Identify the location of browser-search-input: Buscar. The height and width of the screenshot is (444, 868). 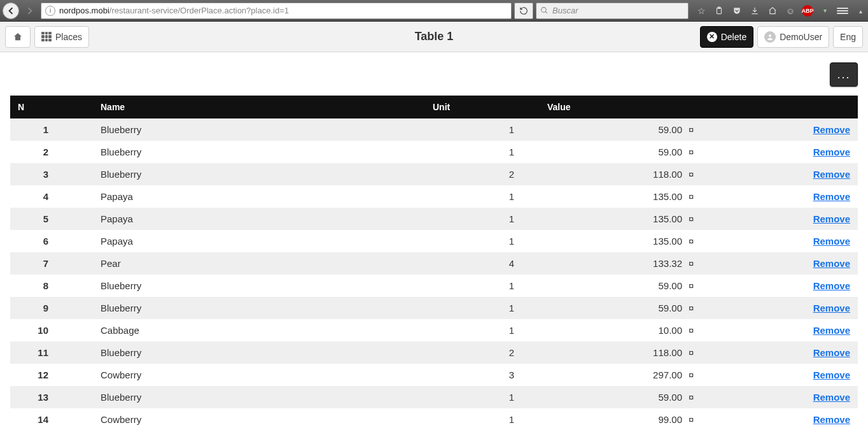
(612, 11).